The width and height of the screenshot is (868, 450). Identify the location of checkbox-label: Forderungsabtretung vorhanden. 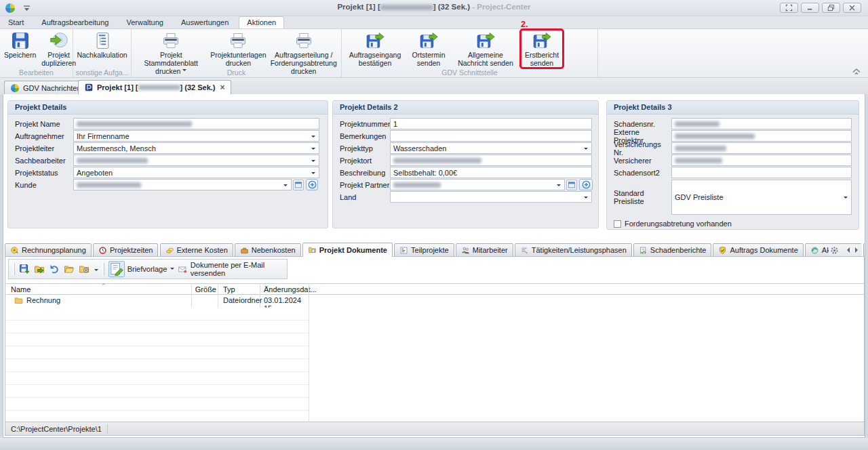
(678, 224).